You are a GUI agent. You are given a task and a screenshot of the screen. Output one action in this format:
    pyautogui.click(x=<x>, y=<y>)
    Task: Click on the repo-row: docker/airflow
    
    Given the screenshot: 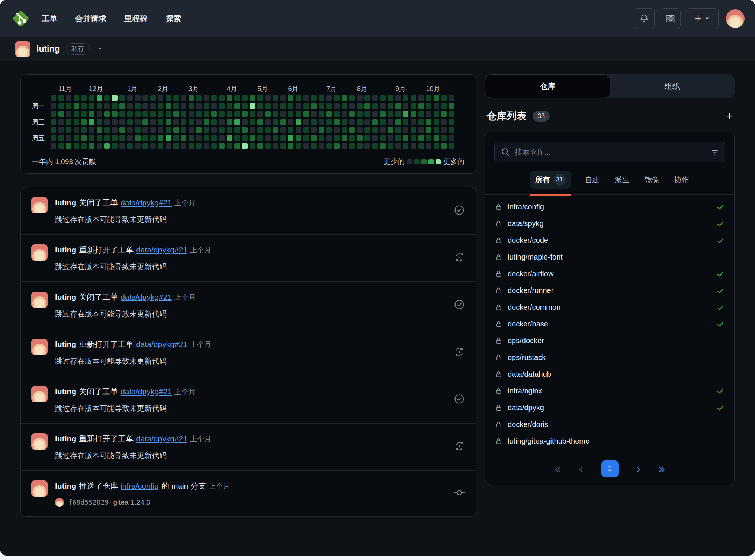 What is the action you would take?
    pyautogui.click(x=610, y=274)
    